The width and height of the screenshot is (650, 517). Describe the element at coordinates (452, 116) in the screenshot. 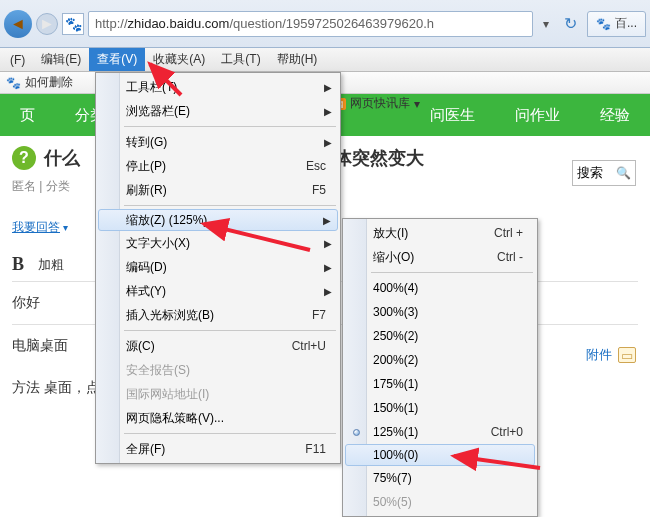

I see `nav-doctor: 问医生` at that location.